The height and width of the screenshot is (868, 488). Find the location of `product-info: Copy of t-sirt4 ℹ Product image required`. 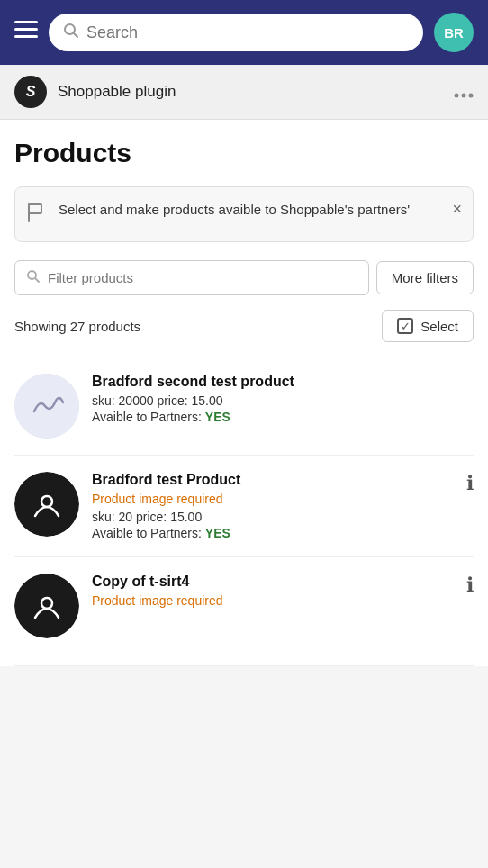

product-info: Copy of t-sirt4 ℹ Product image required is located at coordinates (283, 592).